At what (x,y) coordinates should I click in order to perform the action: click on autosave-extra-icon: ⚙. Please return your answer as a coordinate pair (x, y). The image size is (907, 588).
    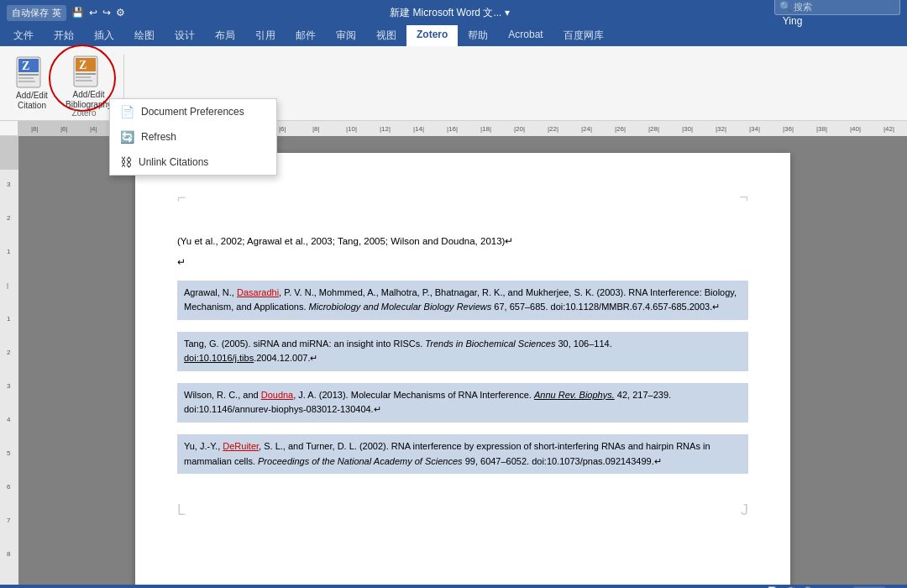
    Looking at the image, I should click on (121, 13).